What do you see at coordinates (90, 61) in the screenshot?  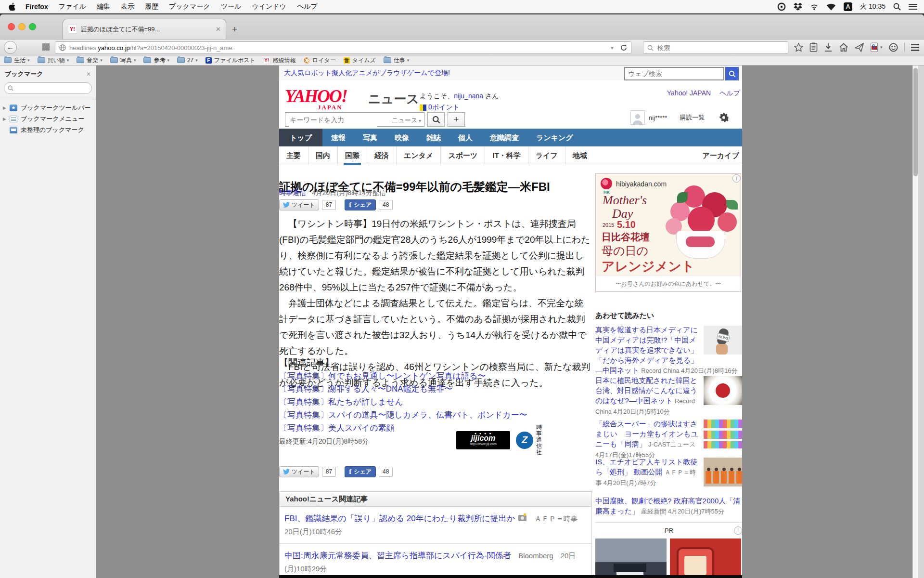 I see `bookmark-folder-music: 音楽` at bounding box center [90, 61].